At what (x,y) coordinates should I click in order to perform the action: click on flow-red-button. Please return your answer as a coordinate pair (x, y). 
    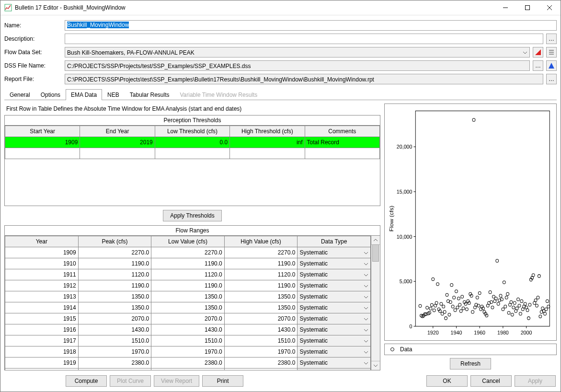
    Looking at the image, I should click on (538, 52).